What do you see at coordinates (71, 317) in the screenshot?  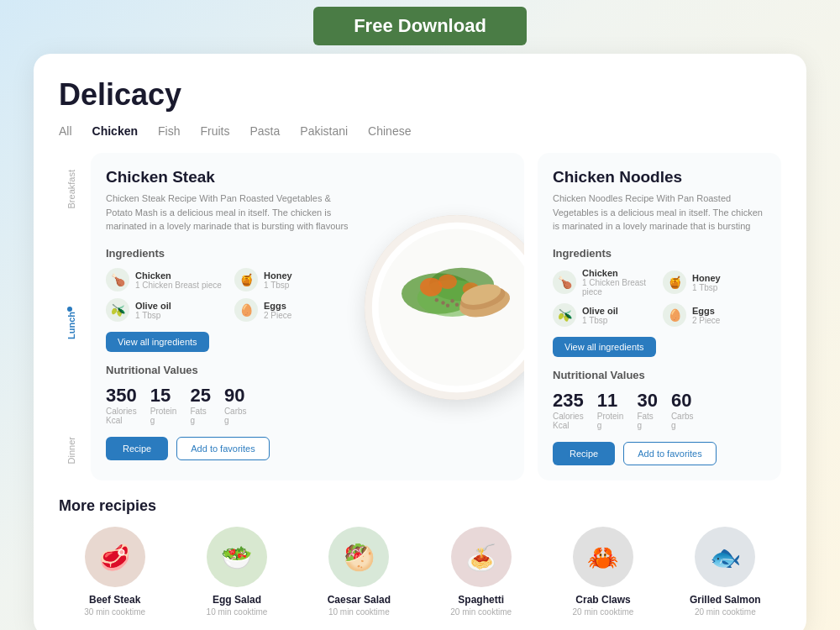 I see `meal-sidebar: Breakfast Lunch Dinner` at bounding box center [71, 317].